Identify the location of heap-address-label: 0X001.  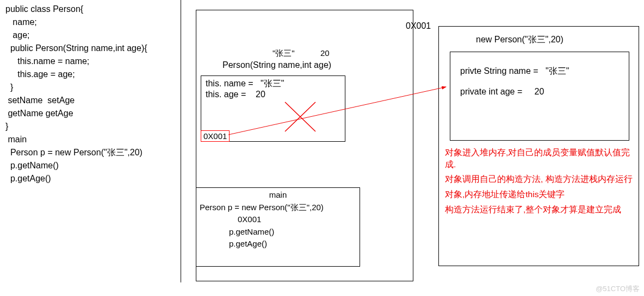
(418, 26).